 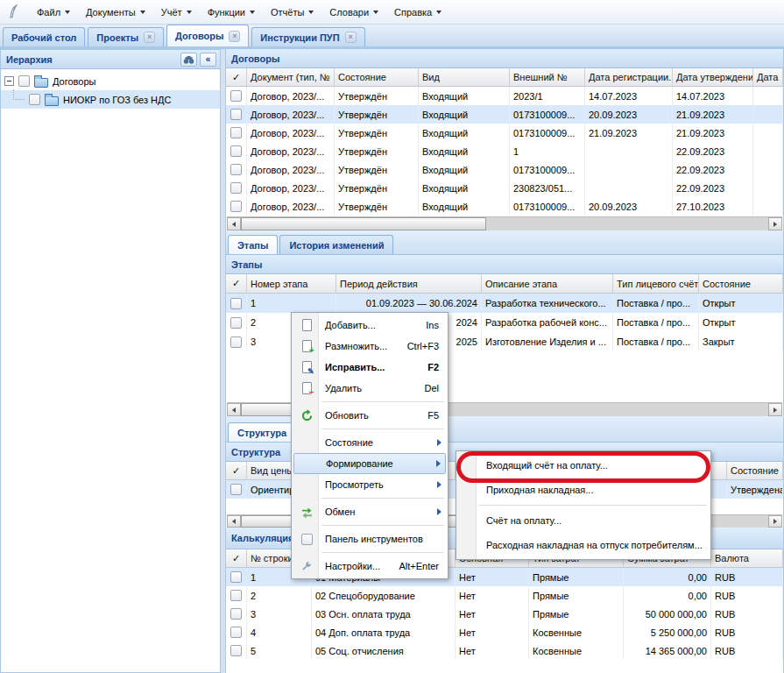 I want to click on tab-pup-instructions: Инструкции ПУП×, so click(x=308, y=37).